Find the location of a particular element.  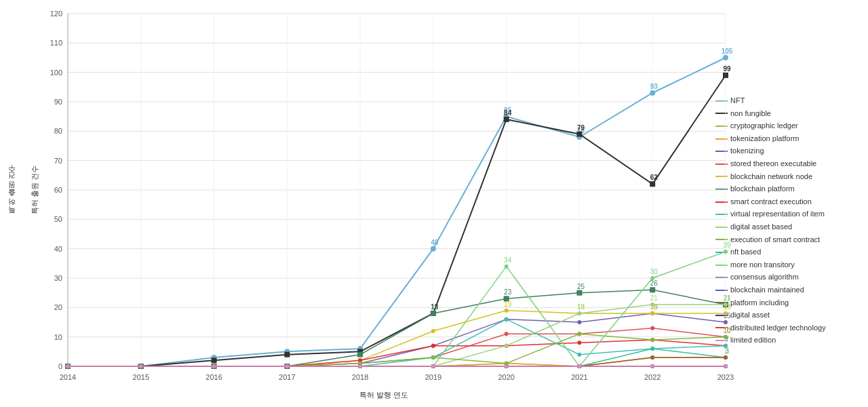

svg-text: 2020 is located at coordinates (506, 377).